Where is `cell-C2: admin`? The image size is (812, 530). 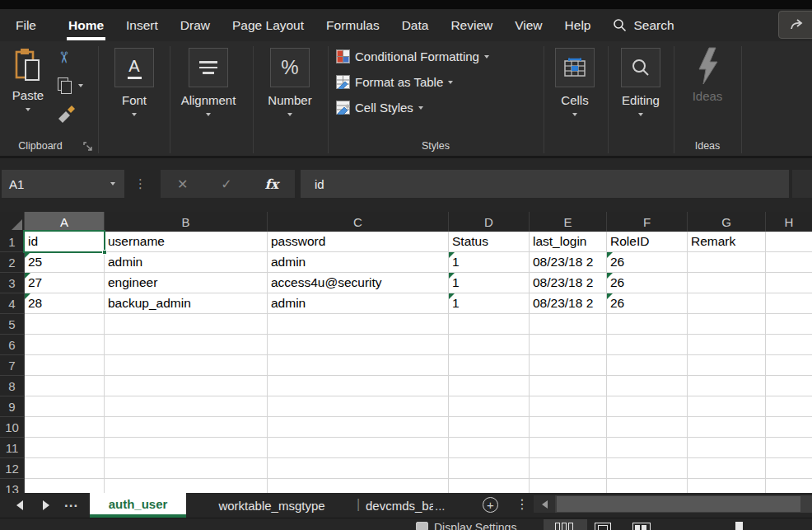
cell-C2: admin is located at coordinates (358, 262).